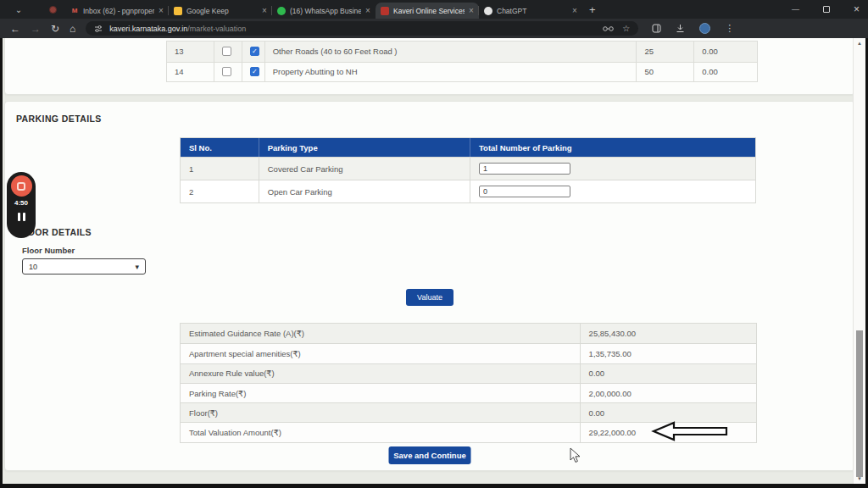 The width and height of the screenshot is (868, 488). What do you see at coordinates (98, 29) in the screenshot?
I see `site-settings-tune-icon` at bounding box center [98, 29].